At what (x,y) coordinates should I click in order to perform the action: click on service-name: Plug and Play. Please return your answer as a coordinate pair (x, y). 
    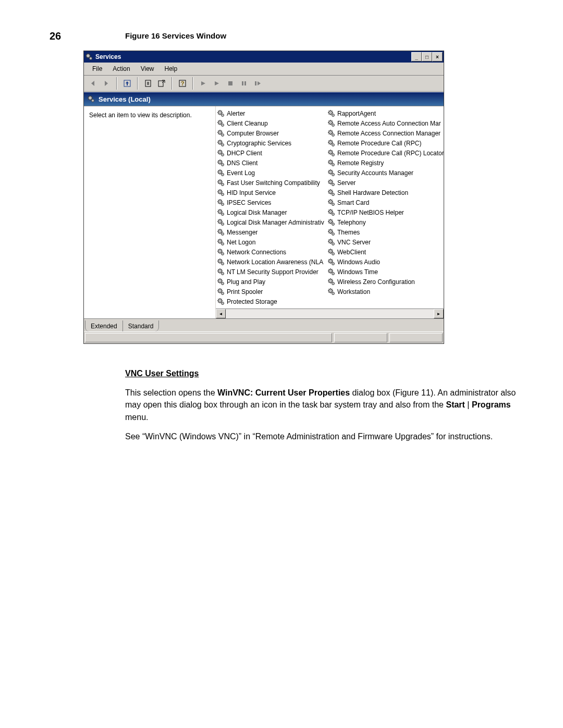
    Looking at the image, I should click on (246, 282).